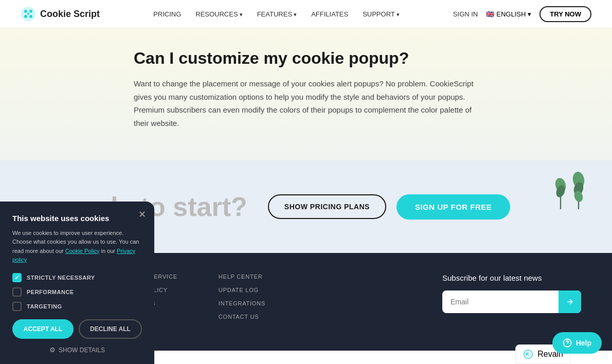 This screenshot has height=364, width=612. I want to click on logo: Cookie Script, so click(60, 14).